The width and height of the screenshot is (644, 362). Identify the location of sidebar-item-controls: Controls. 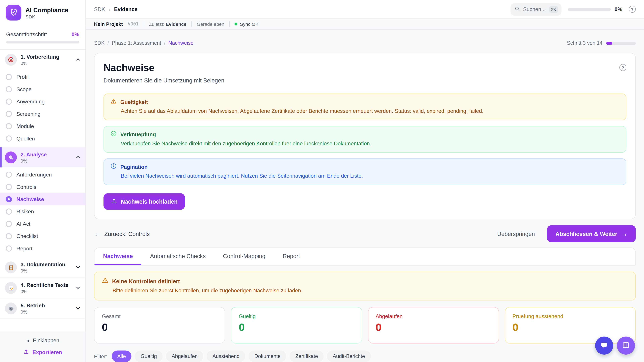
(42, 187).